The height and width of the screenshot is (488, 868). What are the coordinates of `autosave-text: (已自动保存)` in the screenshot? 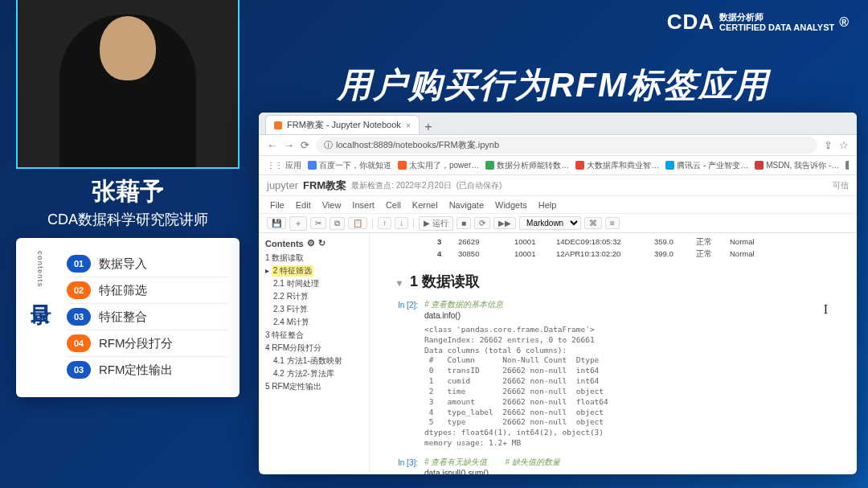 It's located at (479, 186).